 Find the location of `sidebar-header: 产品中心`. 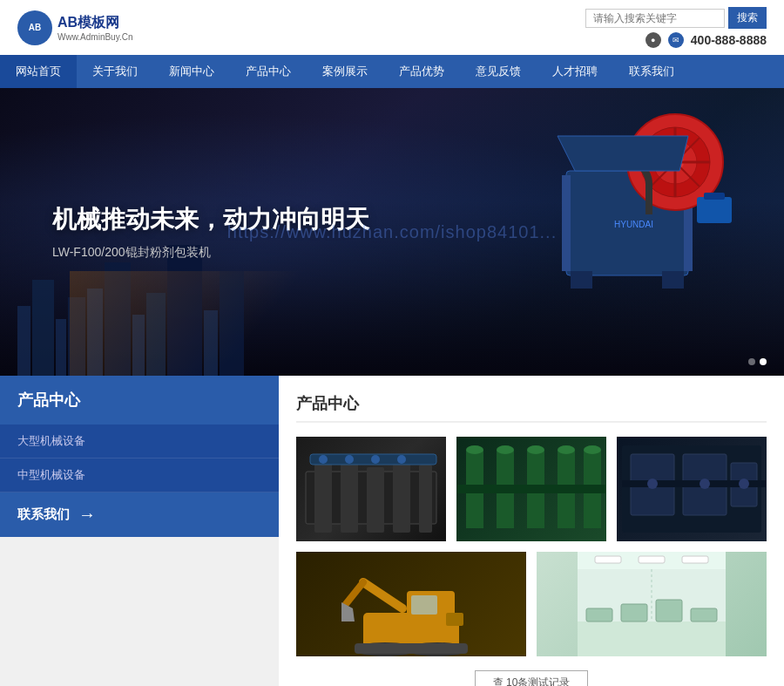

sidebar-header: 产品中心 is located at coordinates (139, 400).